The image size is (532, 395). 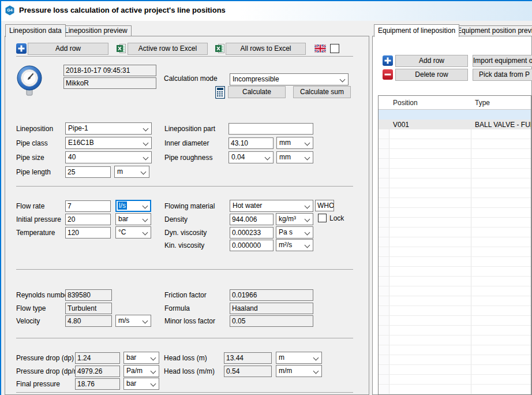 What do you see at coordinates (251, 157) in the screenshot?
I see `pipe-roughness-select: 0.04` at bounding box center [251, 157].